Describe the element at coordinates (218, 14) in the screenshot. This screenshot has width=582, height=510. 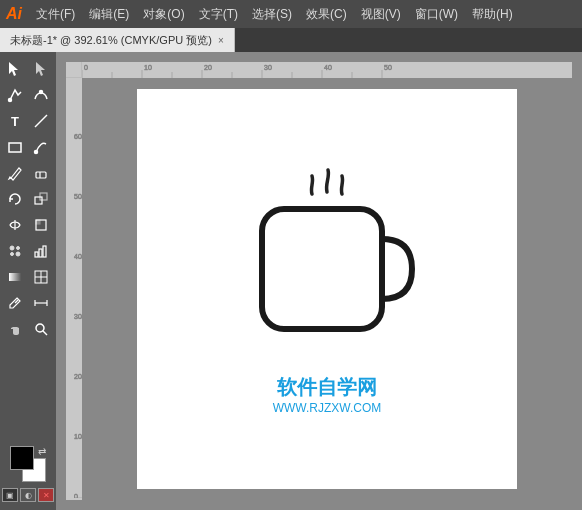
I see `menu-item: 文字(T)` at that location.